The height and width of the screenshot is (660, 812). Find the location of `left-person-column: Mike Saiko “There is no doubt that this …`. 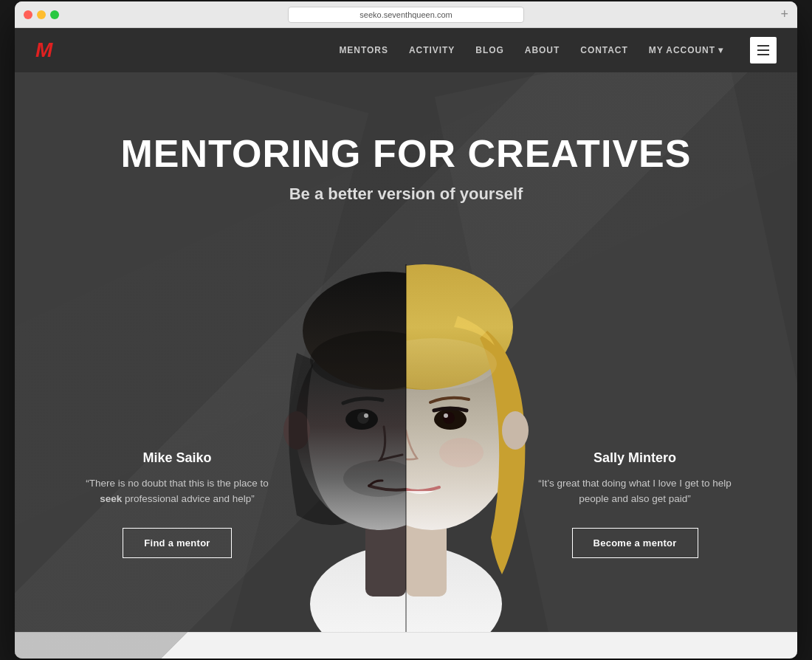

left-person-column: Mike Saiko “There is no doubt that this … is located at coordinates (177, 504).